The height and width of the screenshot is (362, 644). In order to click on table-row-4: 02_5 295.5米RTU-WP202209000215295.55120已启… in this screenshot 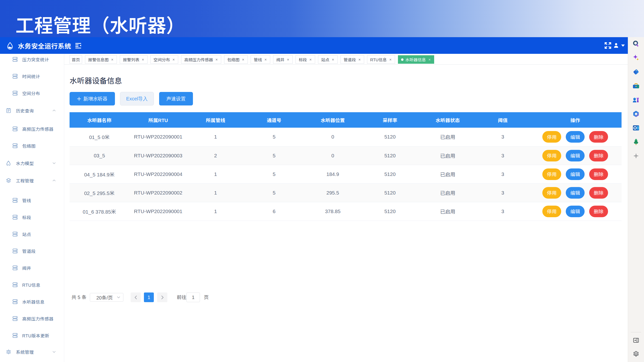, I will do `click(346, 193)`.